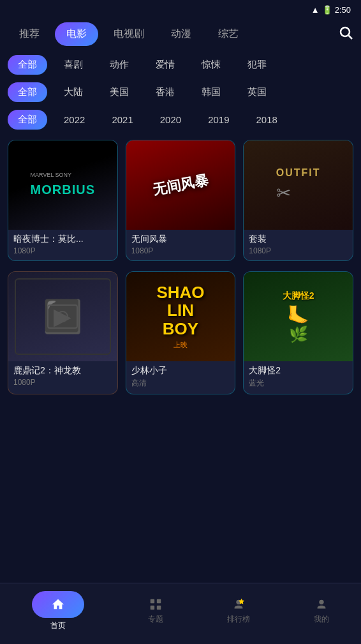 This screenshot has height=644, width=361. Describe the element at coordinates (181, 239) in the screenshot. I see `movie-title-wujian: 无间风暴` at that location.